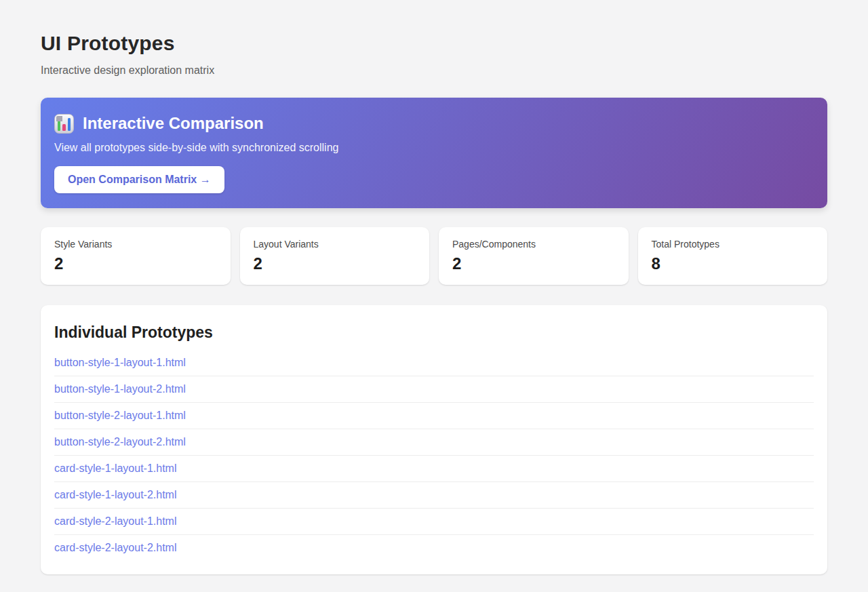 The width and height of the screenshot is (868, 592). What do you see at coordinates (434, 469) in the screenshot?
I see `list-item: card-style-1-layout-1.html` at bounding box center [434, 469].